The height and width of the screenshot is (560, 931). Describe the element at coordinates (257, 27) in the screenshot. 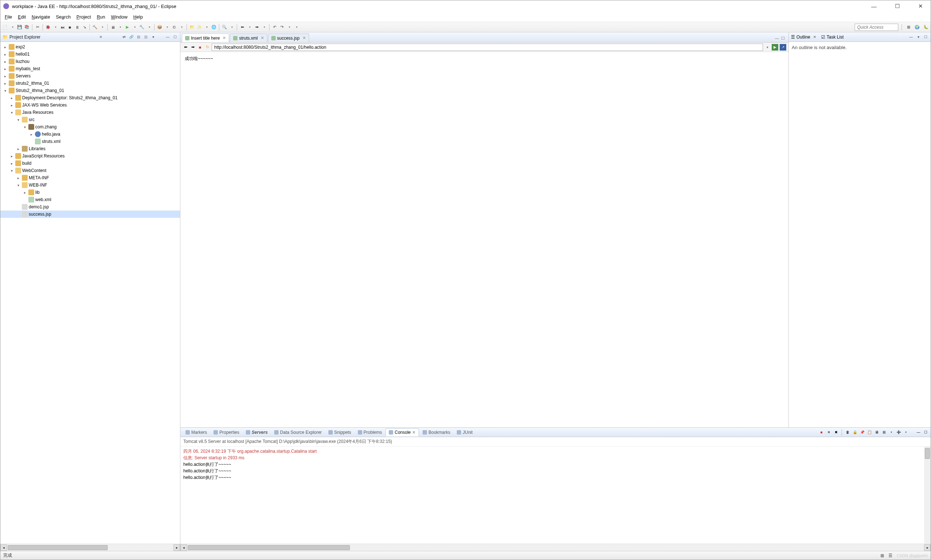

I see `nav-fwd-icon: ➡` at that location.